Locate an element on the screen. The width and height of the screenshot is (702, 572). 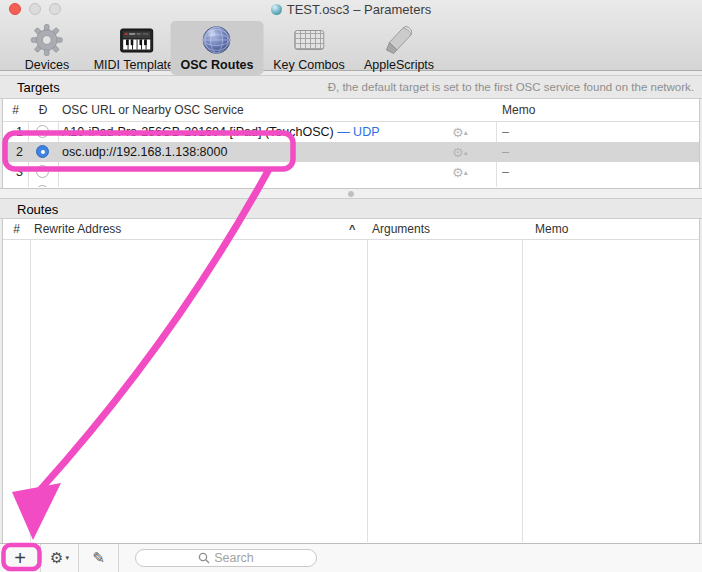
routes-table-header: # Rewrite Address ^ Arguments Memo is located at coordinates (351, 230).